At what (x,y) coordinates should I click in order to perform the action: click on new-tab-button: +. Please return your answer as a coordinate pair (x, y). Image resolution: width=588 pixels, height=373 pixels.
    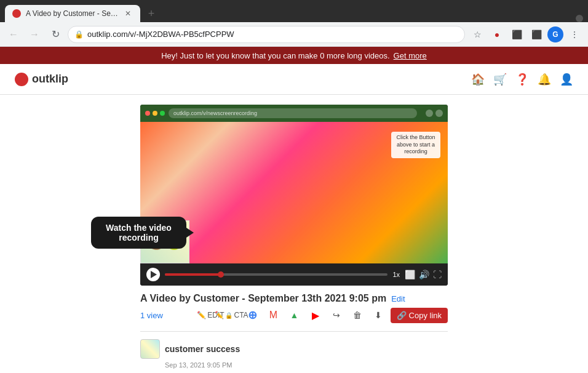
    Looking at the image, I should click on (151, 14).